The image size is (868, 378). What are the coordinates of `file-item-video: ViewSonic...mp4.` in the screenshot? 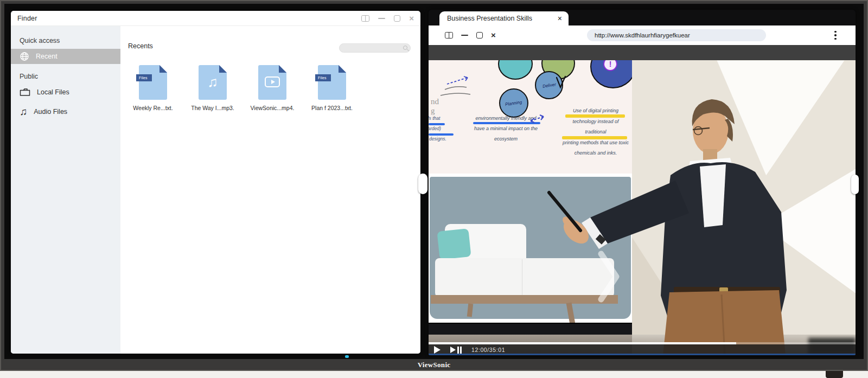 It's located at (272, 88).